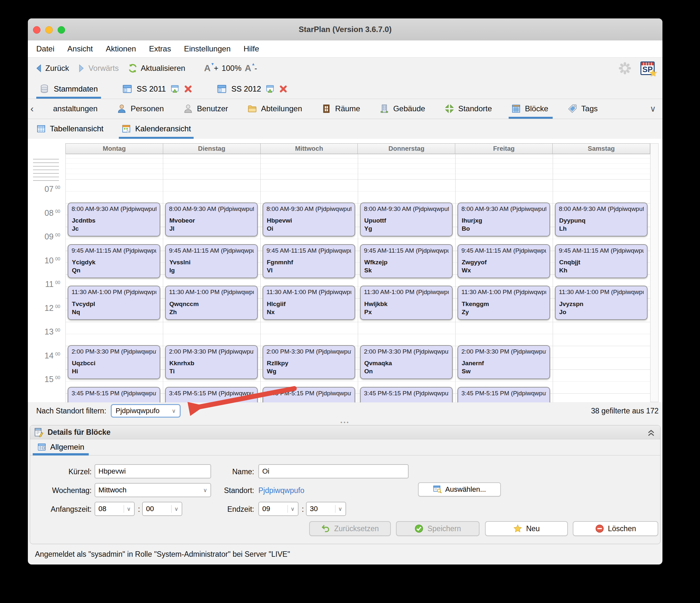 This screenshot has width=700, height=603. I want to click on auswaehlen-button: Auswählen..., so click(459, 490).